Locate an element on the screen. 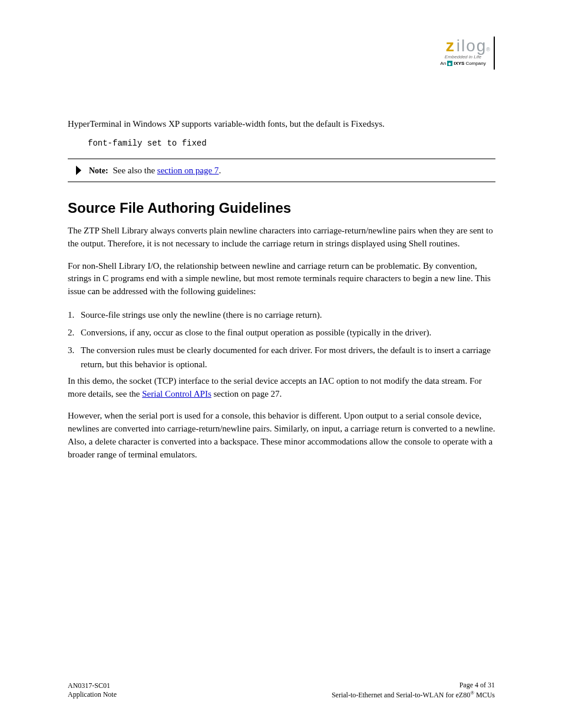 The image size is (562, 728). footer-doc-type: Application Note is located at coordinates (92, 695).